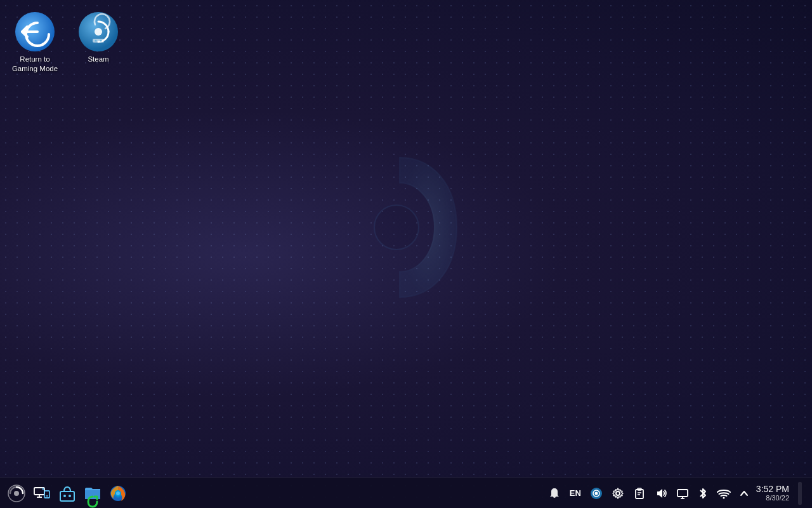 This screenshot has height=508, width=812. Describe the element at coordinates (35, 43) in the screenshot. I see `return-to-gaming-mode-icon: Return to Gaming Mode` at that location.